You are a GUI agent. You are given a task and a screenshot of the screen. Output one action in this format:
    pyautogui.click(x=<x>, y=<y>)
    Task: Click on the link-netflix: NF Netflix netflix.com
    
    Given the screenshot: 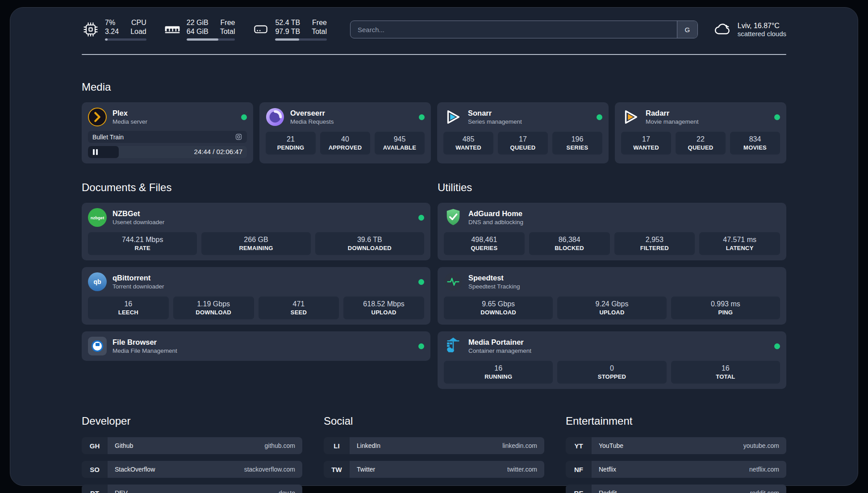 What is the action you would take?
    pyautogui.click(x=676, y=469)
    